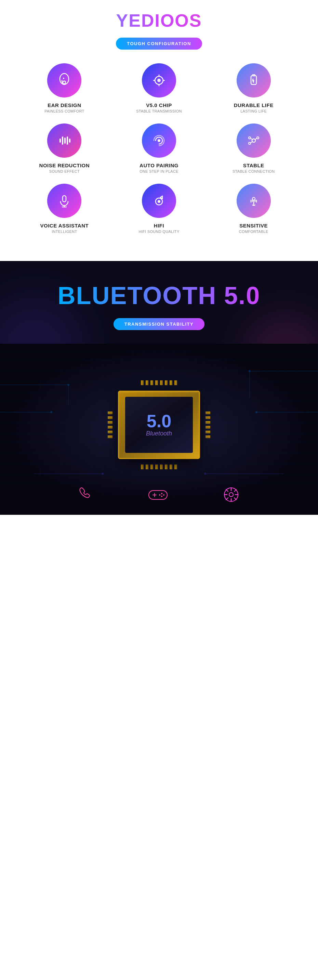  I want to click on feature-stable: STABLE STABLE CONNECTION, so click(253, 148).